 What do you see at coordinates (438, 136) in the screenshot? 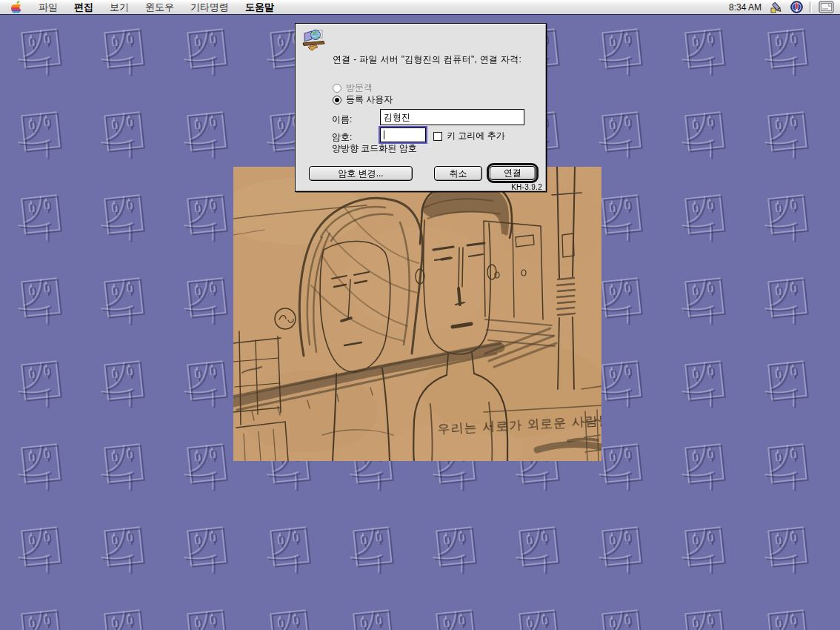
I see `keychain-checkbox` at bounding box center [438, 136].